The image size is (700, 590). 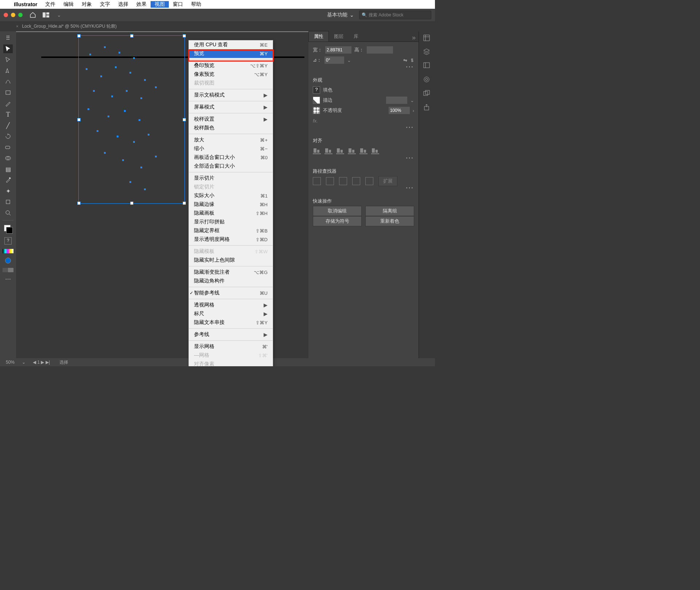 I want to click on menu-item: 隐藏画板⇧⌘H, so click(x=231, y=213).